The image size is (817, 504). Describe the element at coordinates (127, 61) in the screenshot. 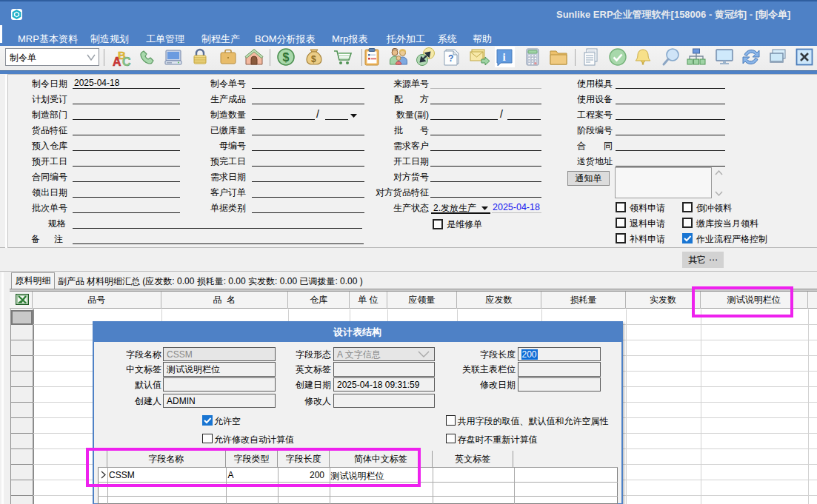

I see `svg-text: C` at that location.